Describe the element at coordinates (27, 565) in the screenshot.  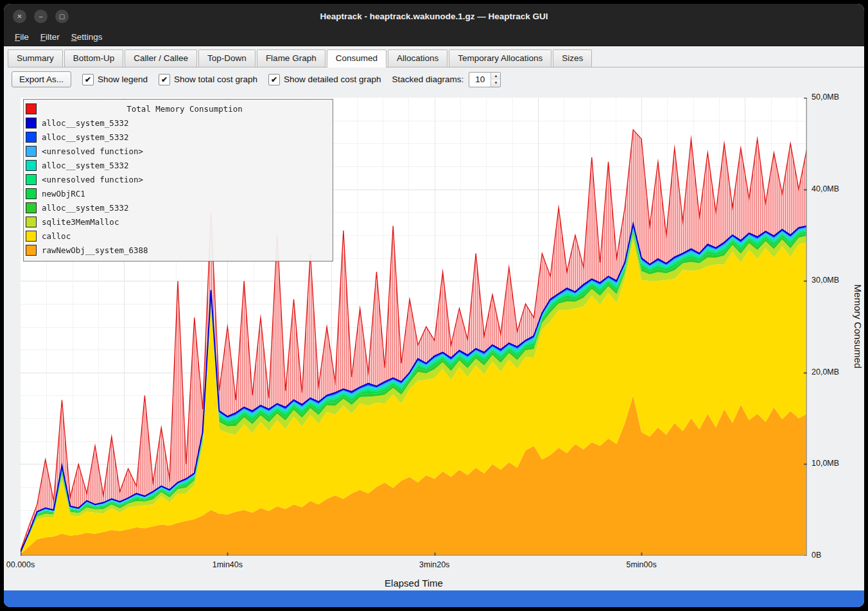
I see `x-tick-label: 00.000s` at that location.